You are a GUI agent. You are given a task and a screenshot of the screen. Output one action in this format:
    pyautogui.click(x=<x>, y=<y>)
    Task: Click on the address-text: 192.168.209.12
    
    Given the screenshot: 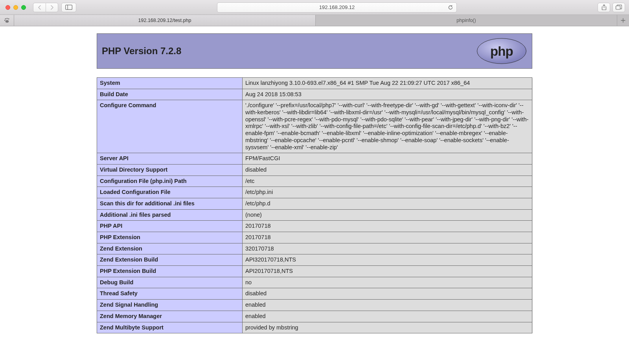 What is the action you would take?
    pyautogui.click(x=337, y=7)
    